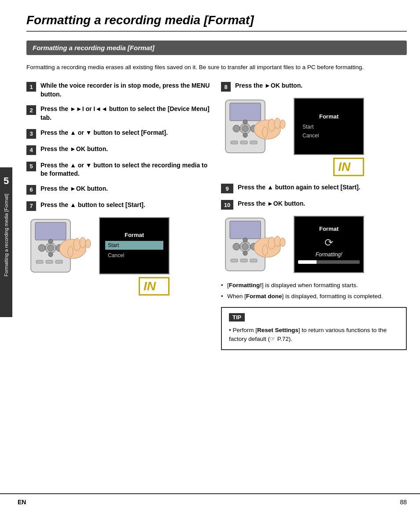 The width and height of the screenshot is (420, 510). Describe the element at coordinates (314, 245) in the screenshot. I see `step10-images: Format ⟳ Formatting!` at that location.